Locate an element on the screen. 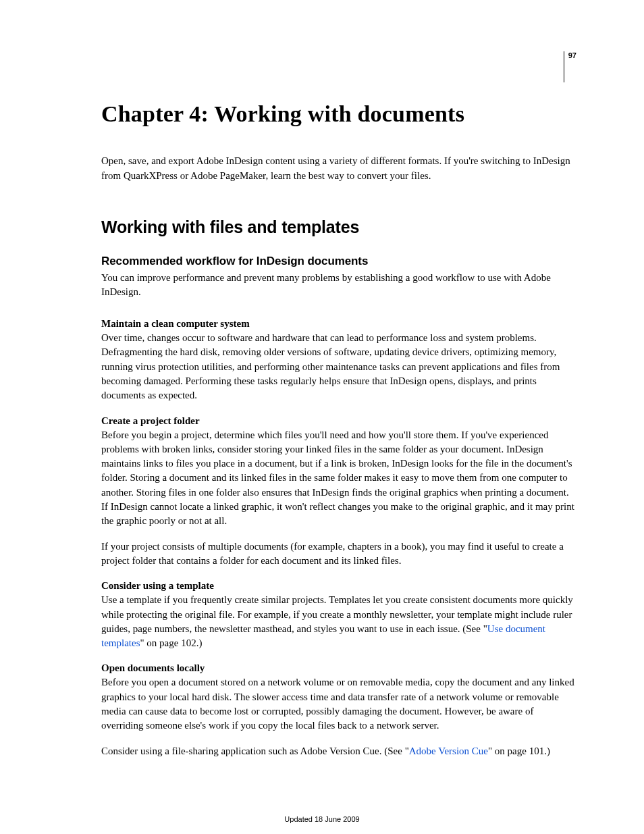  topic-title: Open documents locally is located at coordinates (339, 669).